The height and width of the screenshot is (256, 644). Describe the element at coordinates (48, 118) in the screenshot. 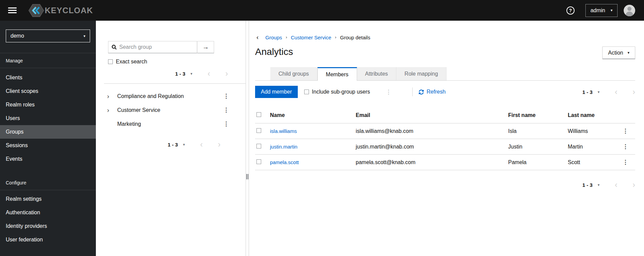

I see `sidebar-item-users: Users` at that location.